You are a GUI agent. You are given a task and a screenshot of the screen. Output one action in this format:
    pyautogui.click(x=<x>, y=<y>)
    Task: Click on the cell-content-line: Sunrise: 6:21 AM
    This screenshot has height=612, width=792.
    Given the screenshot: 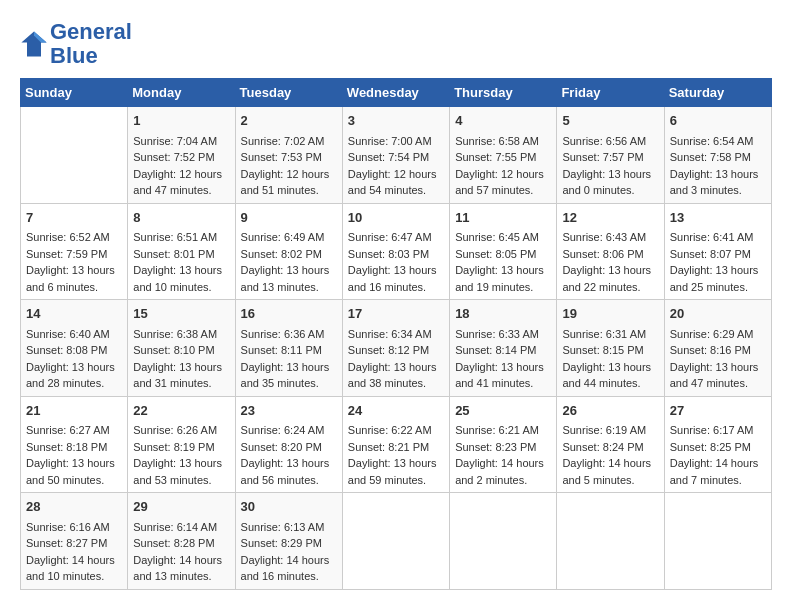 What is the action you would take?
    pyautogui.click(x=503, y=430)
    